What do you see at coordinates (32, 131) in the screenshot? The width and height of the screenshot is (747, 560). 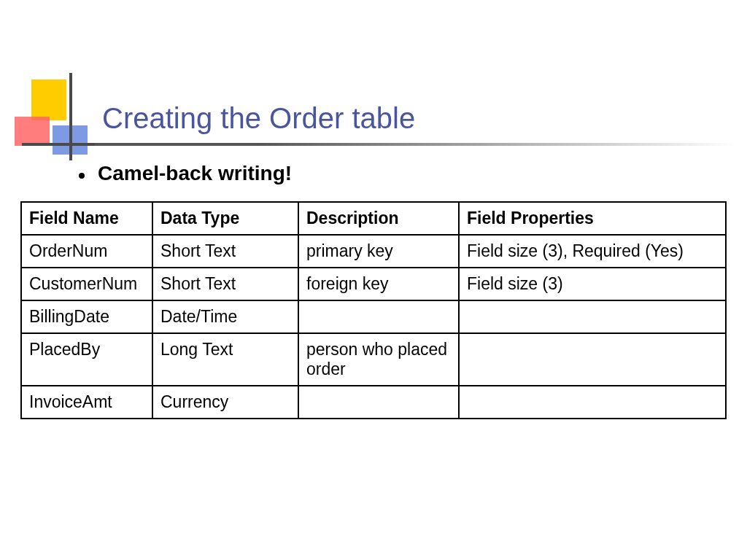 I see `decor-square-red` at bounding box center [32, 131].